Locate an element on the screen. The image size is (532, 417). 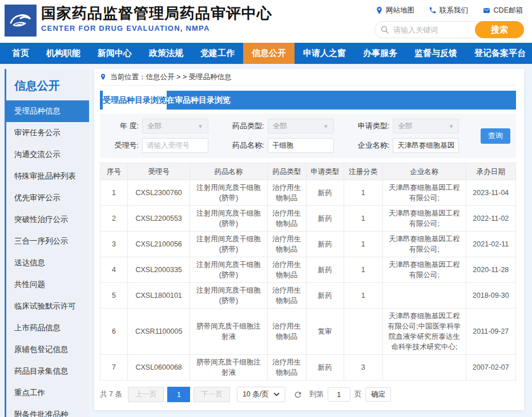
search-button: 搜索 is located at coordinates (499, 30).